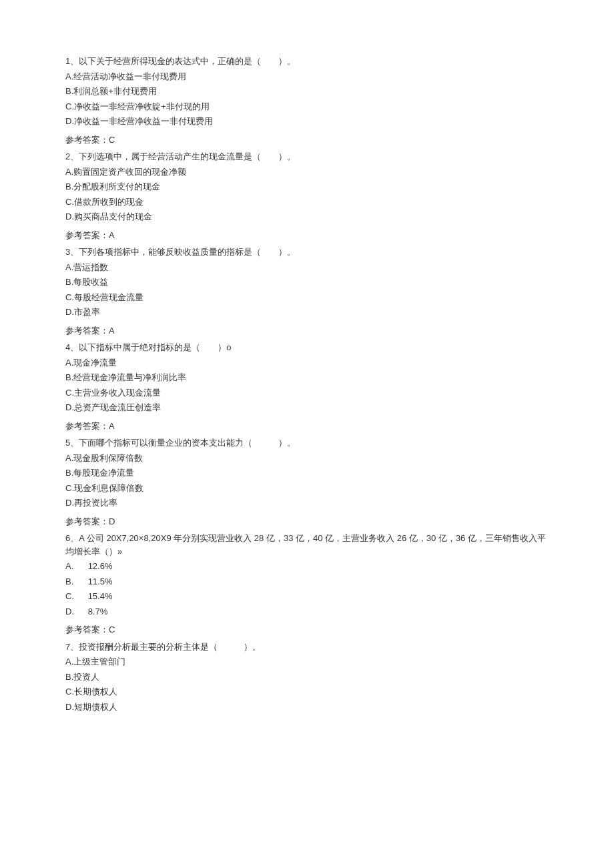  I want to click on option-a: A.营运指数, so click(307, 268).